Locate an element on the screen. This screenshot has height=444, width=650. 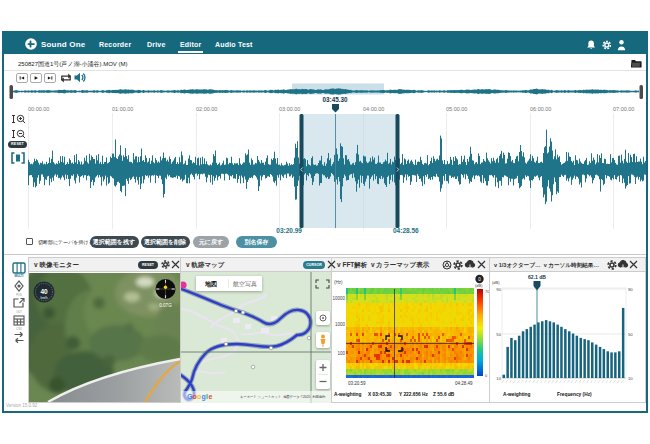
svg-text: POS is located at coordinates (19, 295).